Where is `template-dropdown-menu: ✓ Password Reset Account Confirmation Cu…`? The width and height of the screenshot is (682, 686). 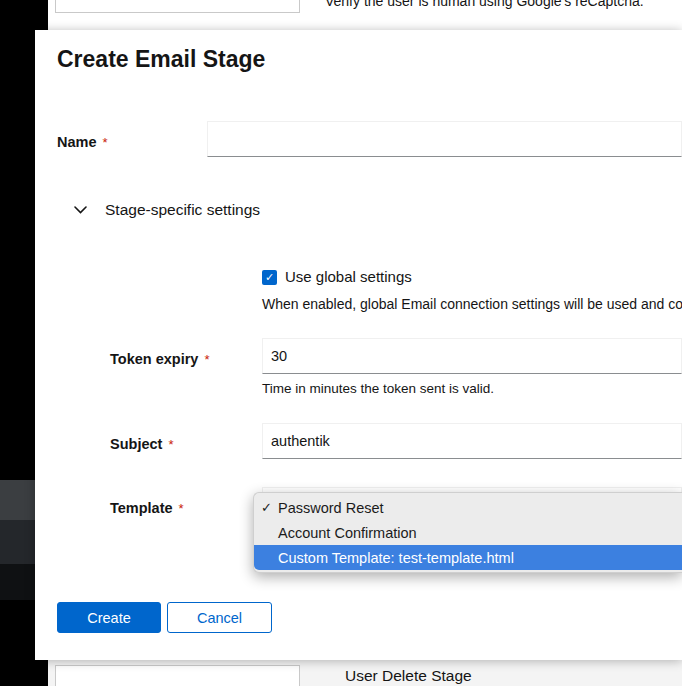 template-dropdown-menu: ✓ Password Reset Account Confirmation Cu… is located at coordinates (468, 532).